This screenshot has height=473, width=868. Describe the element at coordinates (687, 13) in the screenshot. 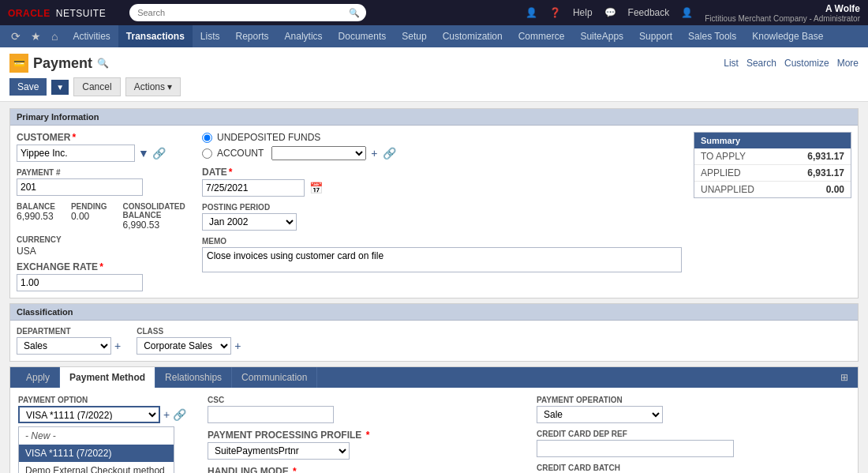

I see `user-avatar-icon: 👤` at that location.